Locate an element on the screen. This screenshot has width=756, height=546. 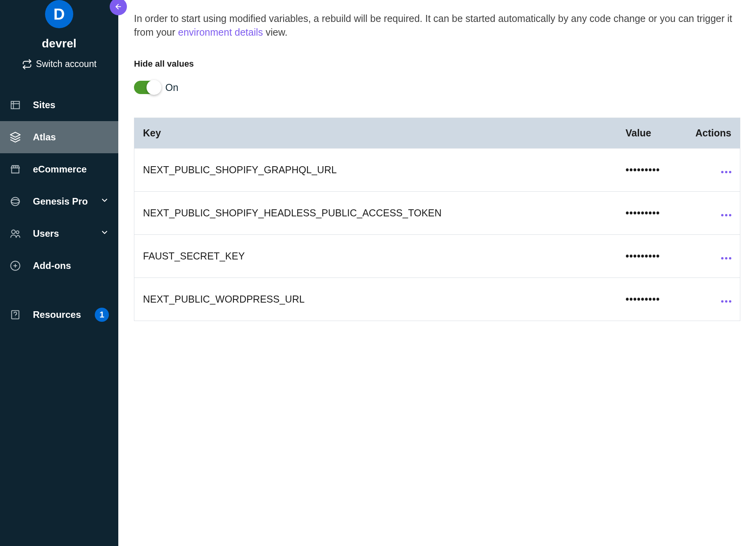
sidebar-item-label: Atlas is located at coordinates (71, 137).